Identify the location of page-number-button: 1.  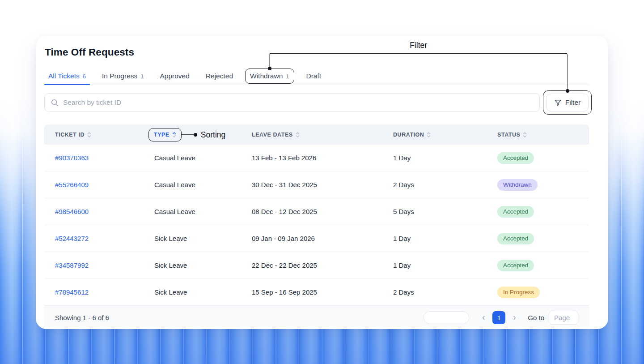
(499, 318).